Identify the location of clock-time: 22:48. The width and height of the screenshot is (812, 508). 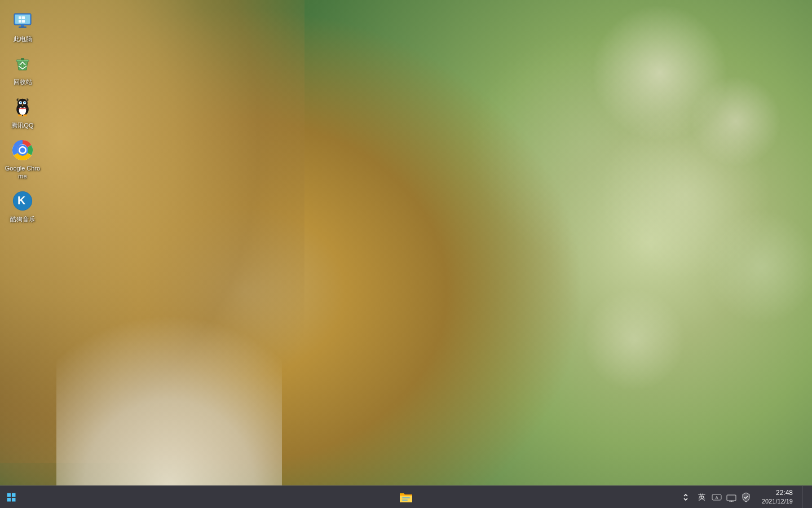
(784, 493).